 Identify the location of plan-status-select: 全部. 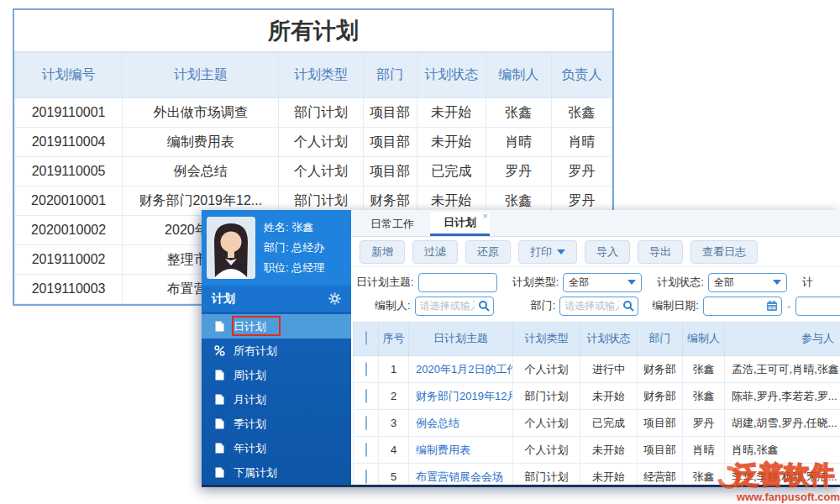
(748, 282).